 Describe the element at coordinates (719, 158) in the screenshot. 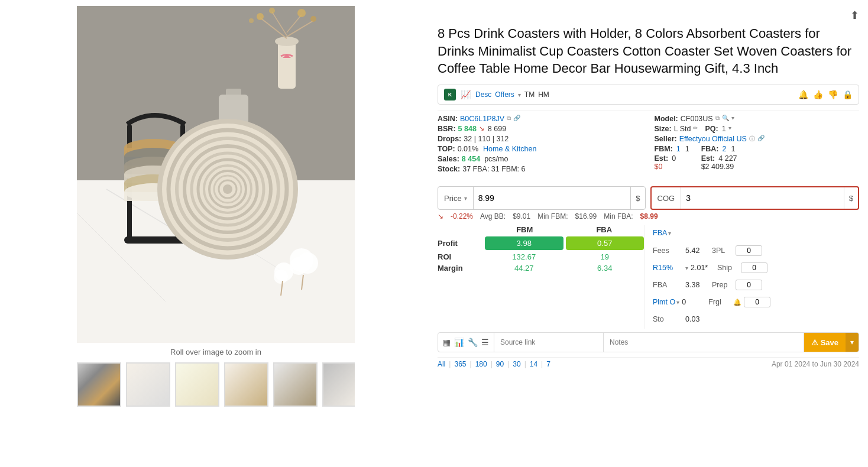

I see `fba-section: FBA: 2 1 Est: 4 227 $2 409.39` at that location.